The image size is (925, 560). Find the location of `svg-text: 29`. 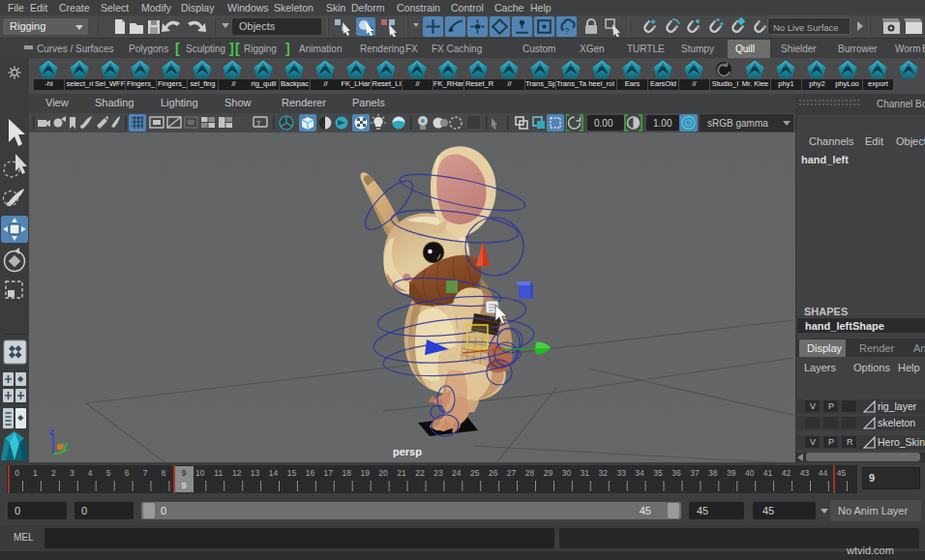

svg-text: 29 is located at coordinates (549, 473).